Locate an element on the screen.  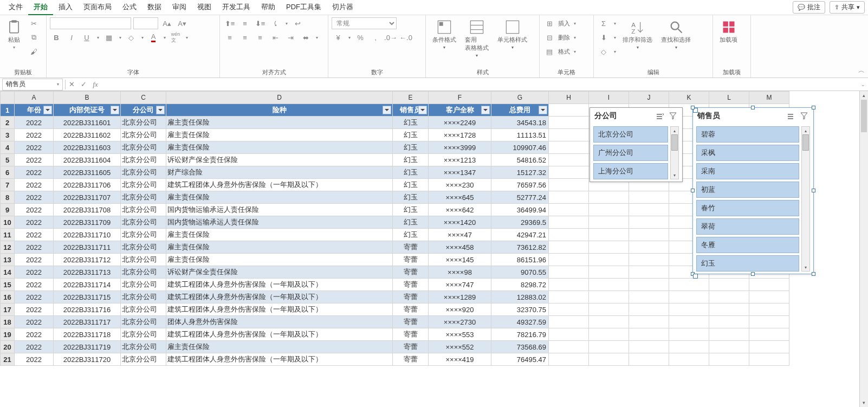
copy-button: ⧉ is located at coordinates (34, 37).